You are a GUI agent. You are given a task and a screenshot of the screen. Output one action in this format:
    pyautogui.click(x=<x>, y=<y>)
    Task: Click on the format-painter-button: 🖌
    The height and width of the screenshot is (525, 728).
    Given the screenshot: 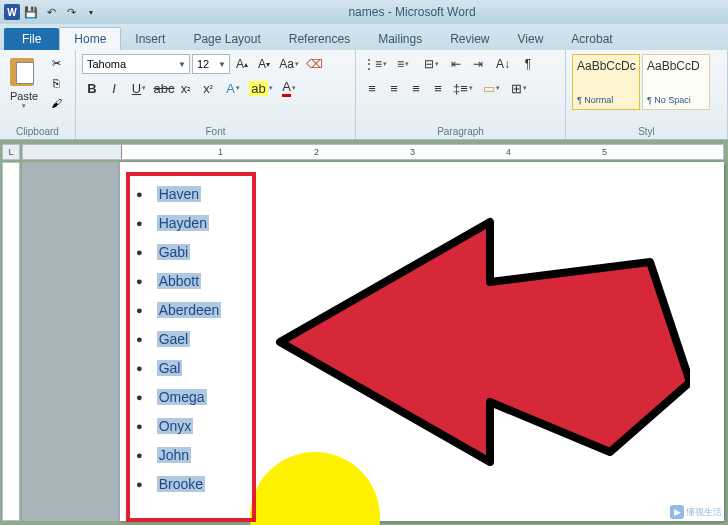 What is the action you would take?
    pyautogui.click(x=56, y=103)
    